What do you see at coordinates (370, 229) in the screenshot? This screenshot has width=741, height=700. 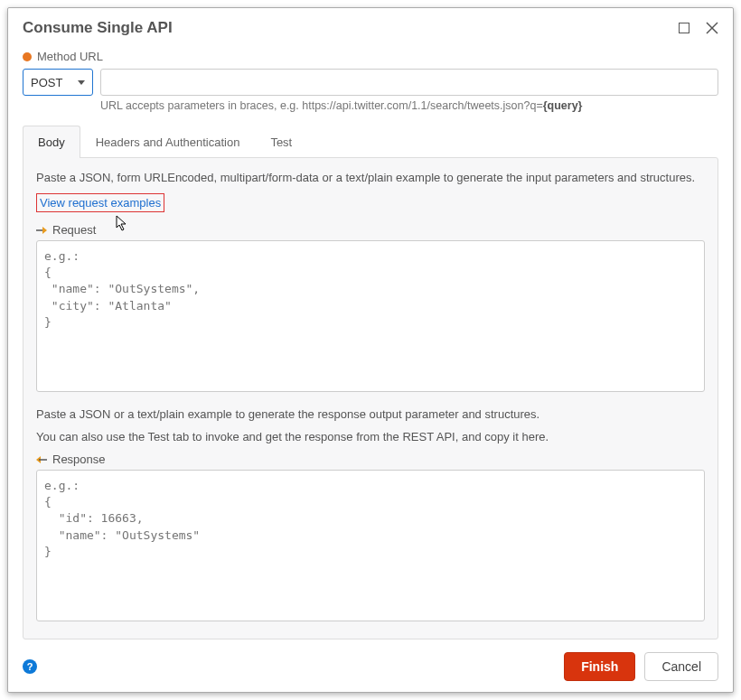 I see `request-section-label: Request` at bounding box center [370, 229].